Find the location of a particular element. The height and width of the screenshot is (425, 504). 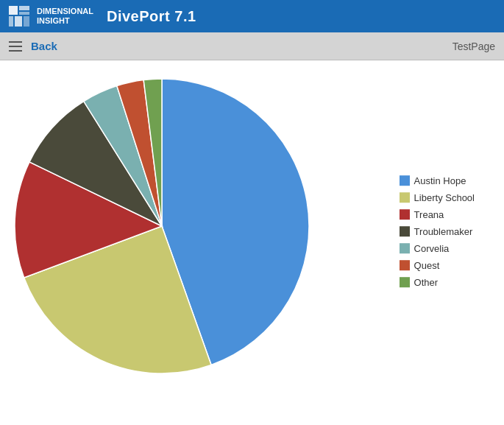

legend-label: Other is located at coordinates (427, 283).